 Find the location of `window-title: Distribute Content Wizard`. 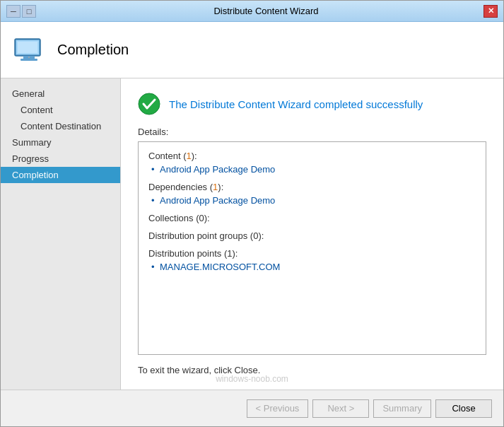

window-title: Distribute Content Wizard is located at coordinates (266, 11).